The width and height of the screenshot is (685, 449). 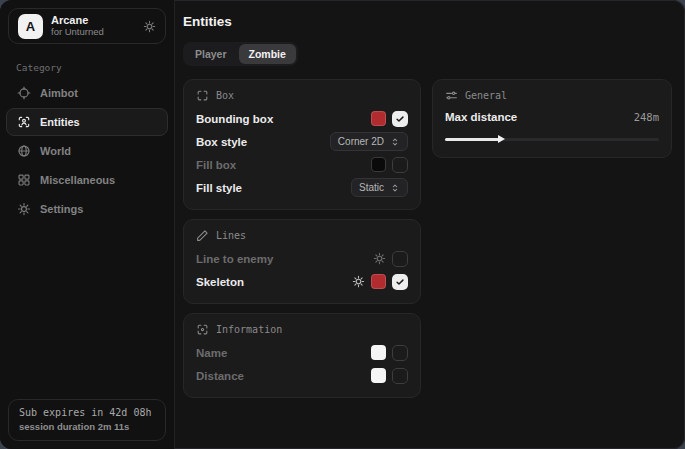 What do you see at coordinates (225, 96) in the screenshot?
I see `box-card-title: Box` at bounding box center [225, 96].